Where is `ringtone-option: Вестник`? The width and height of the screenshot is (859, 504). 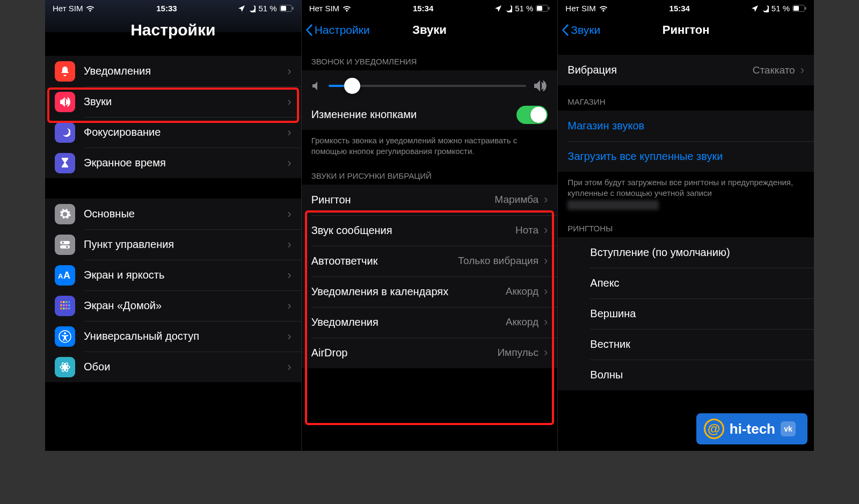
ringtone-option: Вестник is located at coordinates (686, 345).